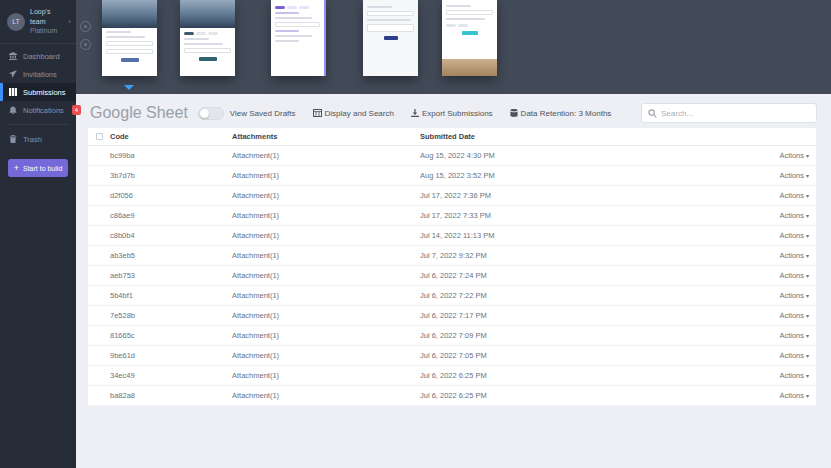 This screenshot has height=468, width=831. I want to click on column-header-attachments: Attachments, so click(326, 136).